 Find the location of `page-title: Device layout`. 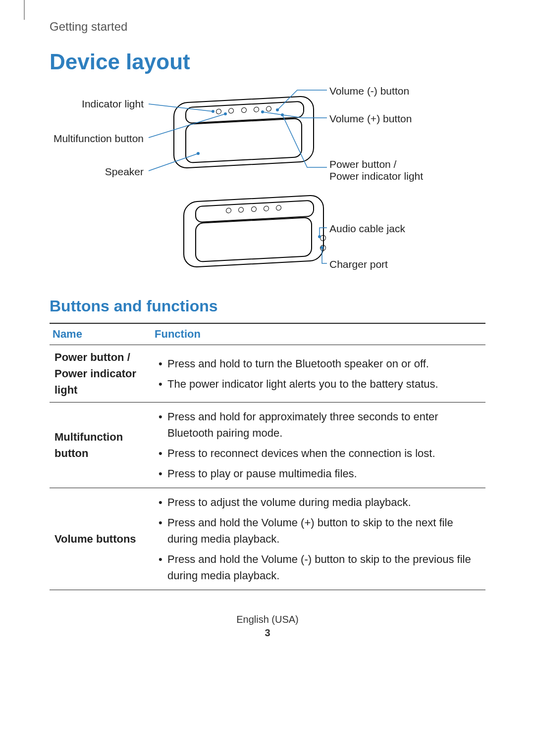

page-title: Device layout is located at coordinates (120, 62).